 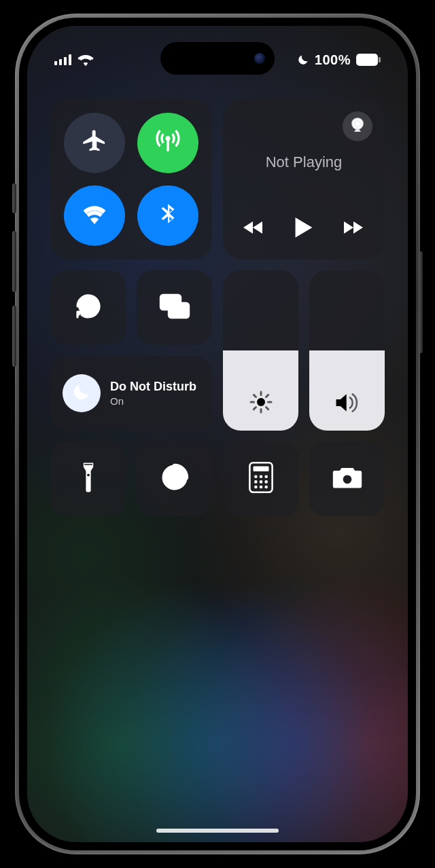 I want to click on timer-button, so click(x=174, y=479).